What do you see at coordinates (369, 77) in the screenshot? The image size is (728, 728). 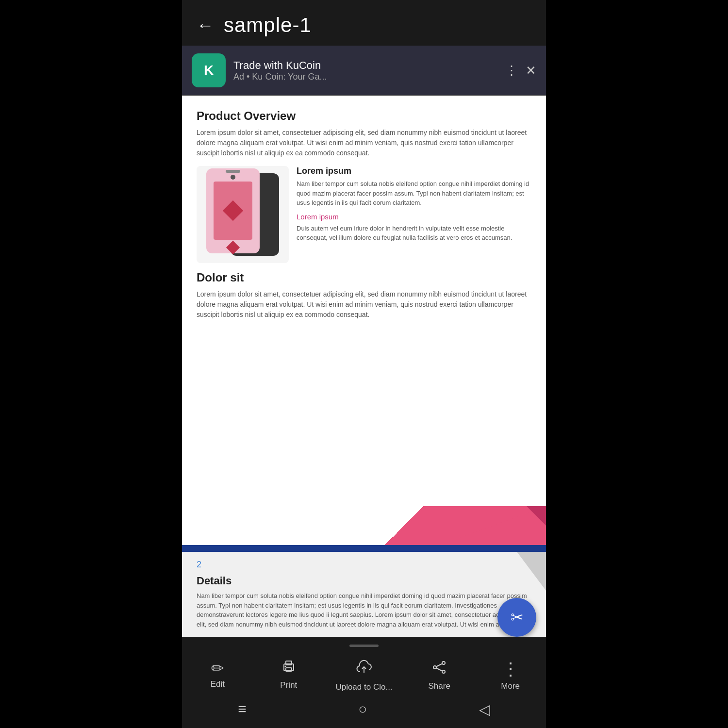 I see `ad-subtitle: Ad • Ku Coin: Your Ga...` at bounding box center [369, 77].